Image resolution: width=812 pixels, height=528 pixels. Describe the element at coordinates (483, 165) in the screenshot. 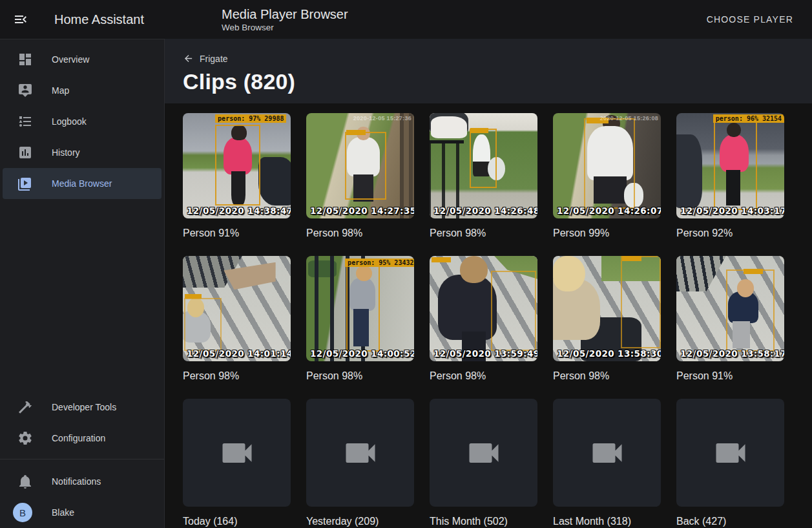

I see `clip-thumbnail: 12/05/2020 14:26:48` at that location.